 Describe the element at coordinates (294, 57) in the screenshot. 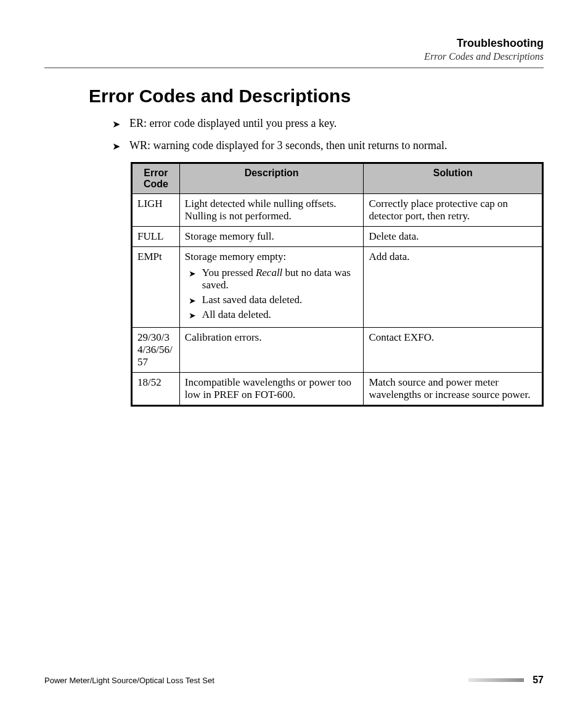

I see `header-section-subtitle: Error Codes and Descriptions` at that location.